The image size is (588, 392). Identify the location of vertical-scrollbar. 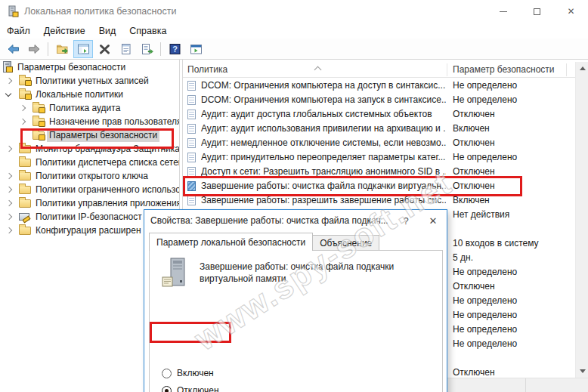
(582, 220).